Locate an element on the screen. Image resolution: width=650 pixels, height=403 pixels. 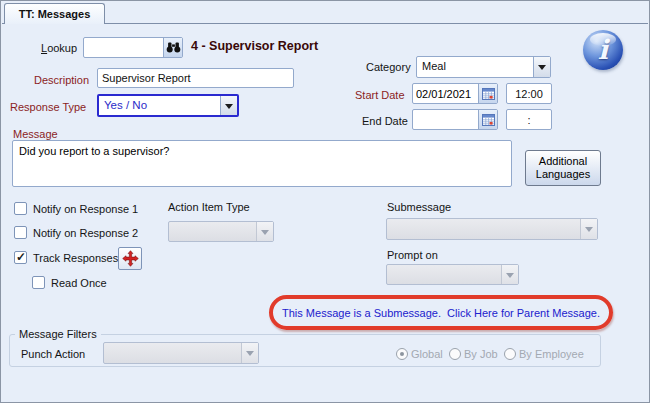
global-radio is located at coordinates (402, 354).